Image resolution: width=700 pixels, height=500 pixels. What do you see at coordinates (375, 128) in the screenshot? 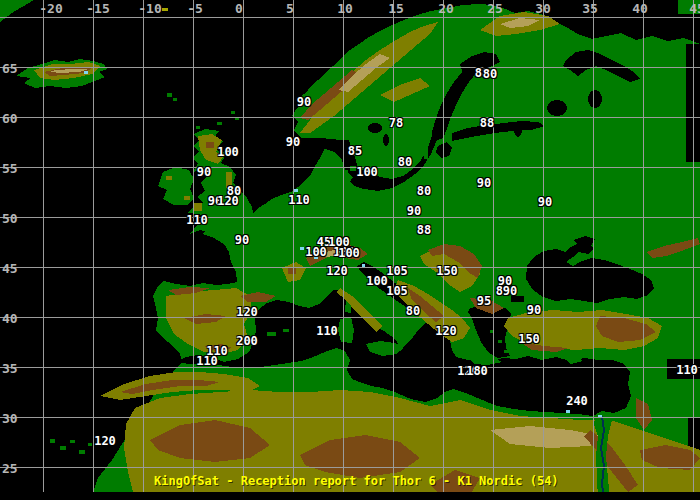
I see `lake-vanern` at bounding box center [375, 128].